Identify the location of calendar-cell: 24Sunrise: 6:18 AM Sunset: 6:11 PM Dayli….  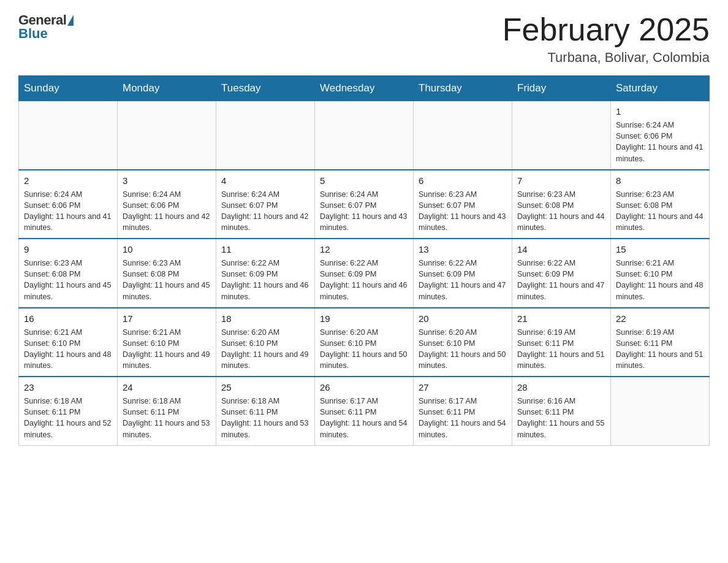
(167, 411).